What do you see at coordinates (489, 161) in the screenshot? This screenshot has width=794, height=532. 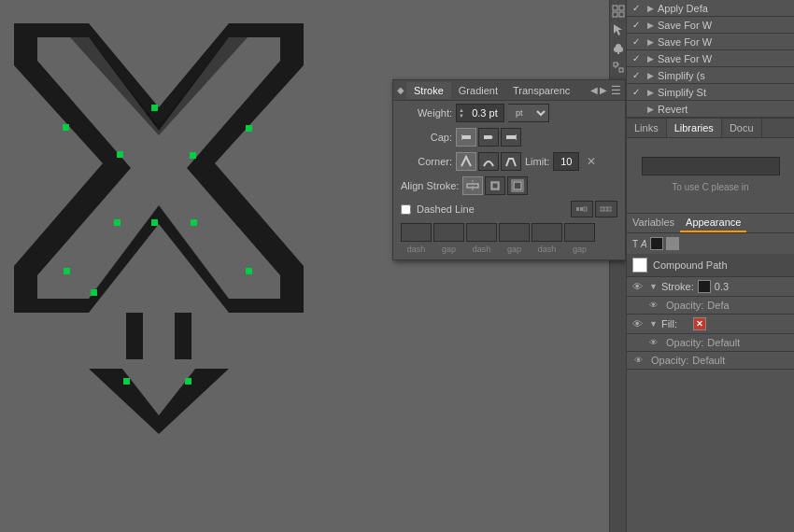 I see `corner-round-button` at bounding box center [489, 161].